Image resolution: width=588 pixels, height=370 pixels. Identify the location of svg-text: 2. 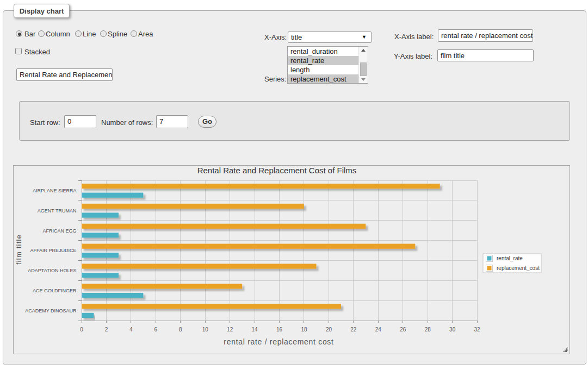
(107, 329).